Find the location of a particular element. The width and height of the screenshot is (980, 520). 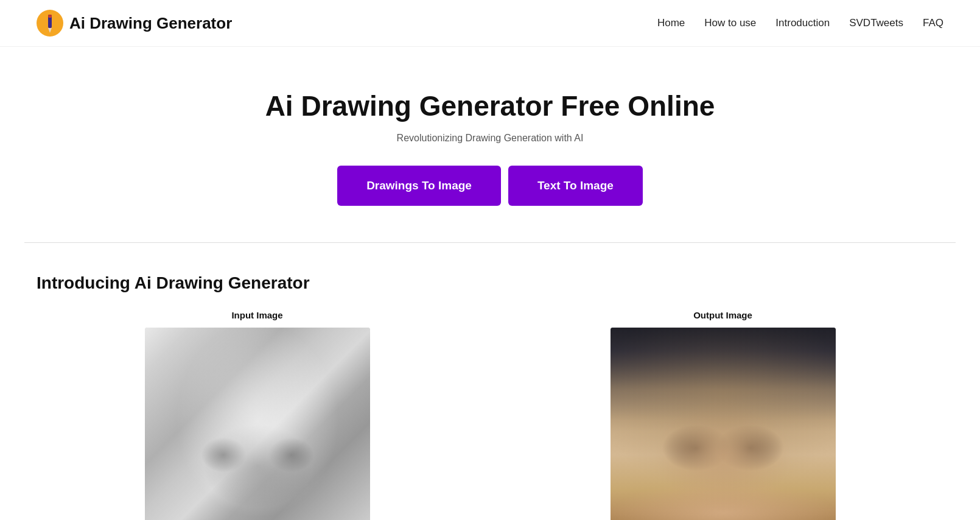

main-nav: Home How to use Introduction SVDTweets F… is located at coordinates (800, 23).